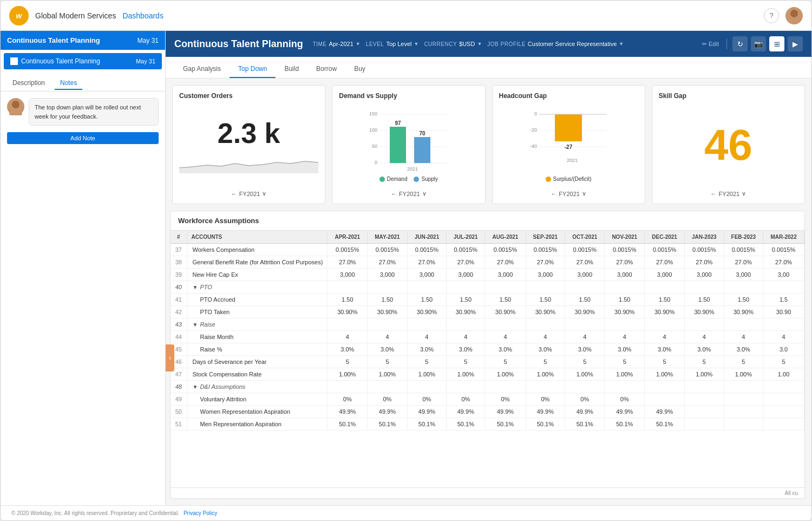 This screenshot has width=812, height=521. Describe the element at coordinates (202, 69) in the screenshot. I see `tab-gap-analysis: Gap Analysis` at that location.